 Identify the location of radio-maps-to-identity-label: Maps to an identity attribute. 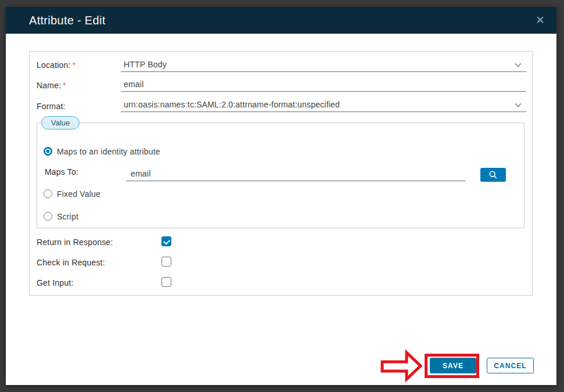
(109, 152).